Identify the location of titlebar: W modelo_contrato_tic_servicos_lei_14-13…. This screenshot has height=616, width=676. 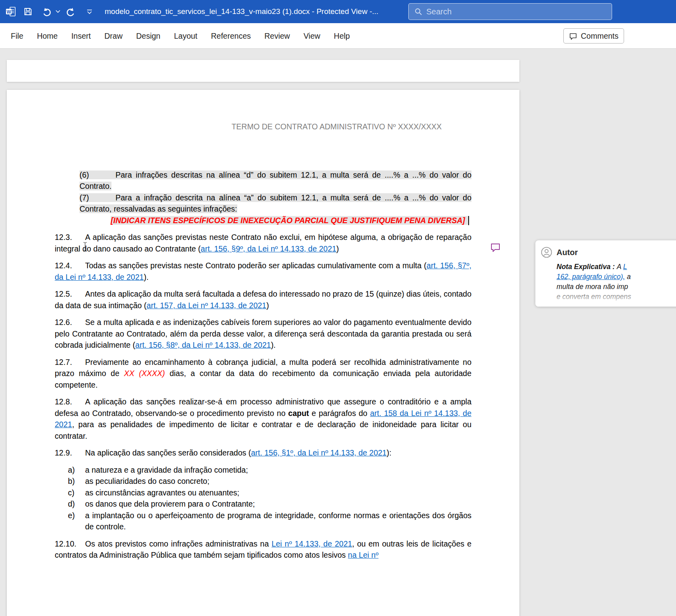
(338, 12).